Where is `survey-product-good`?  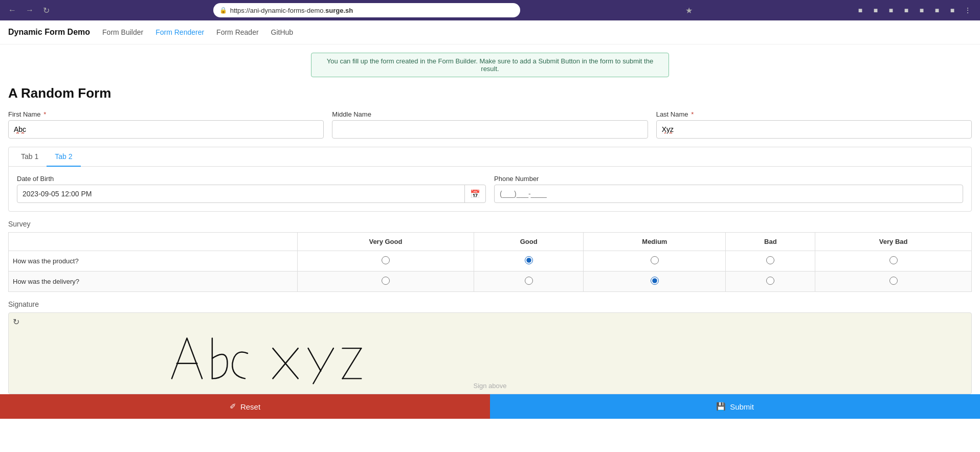
survey-product-good is located at coordinates (528, 261).